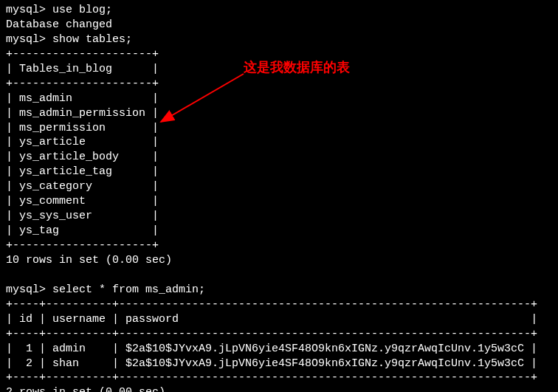 Image resolution: width=558 pixels, height=392 pixels. Describe the element at coordinates (279, 40) in the screenshot. I see `terminal-line: mysql> show tables;` at that location.